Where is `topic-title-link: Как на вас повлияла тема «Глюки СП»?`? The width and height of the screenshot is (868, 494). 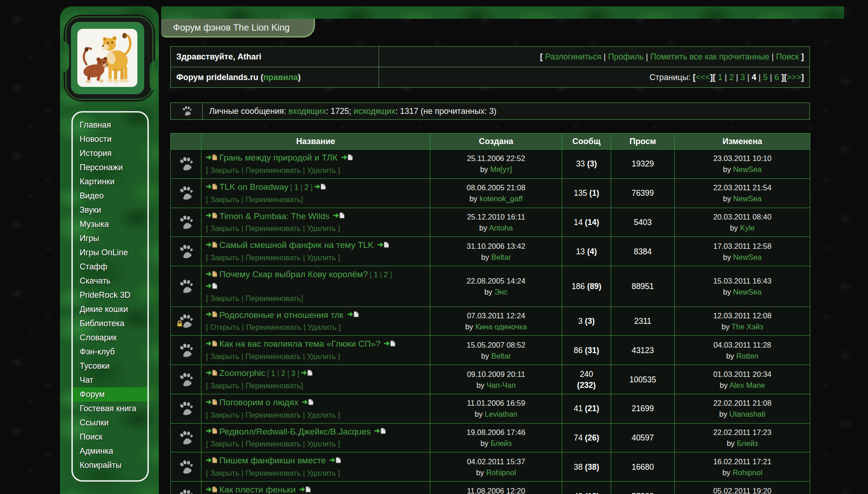
topic-title-link: Как на вас повлияла тема «Глюки СП»? is located at coordinates (300, 344).